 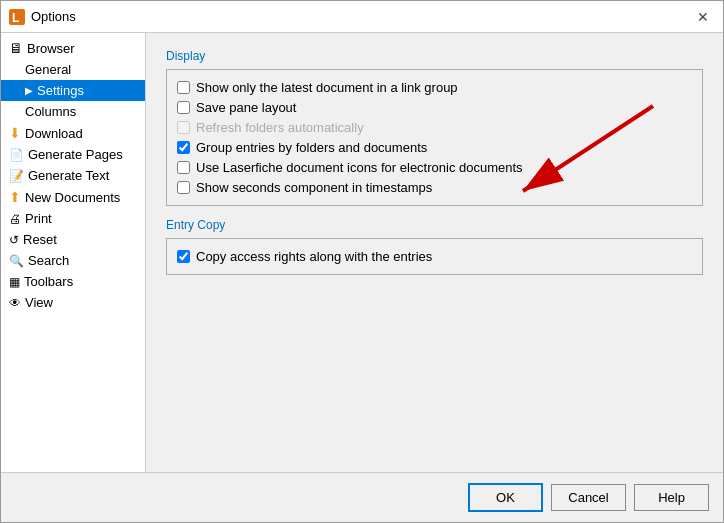 What do you see at coordinates (432, 88) in the screenshot?
I see `show-latest-row: Show only the latest document in a link …` at bounding box center [432, 88].